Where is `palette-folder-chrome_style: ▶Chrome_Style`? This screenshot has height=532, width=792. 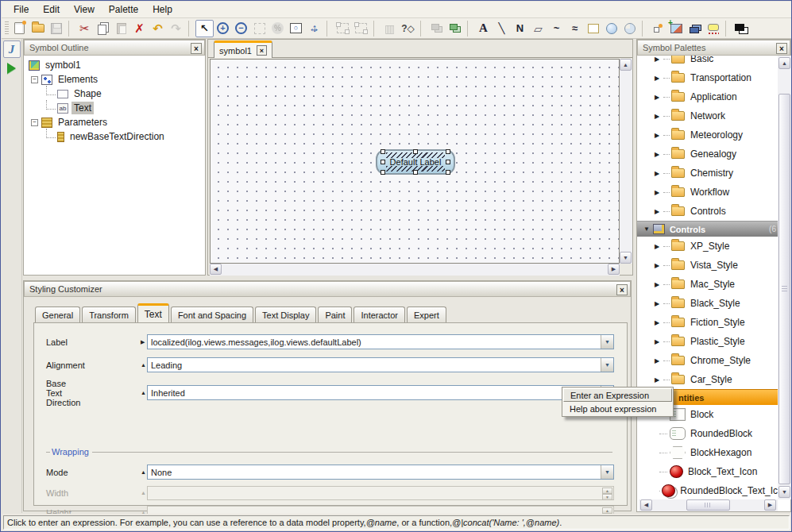
palette-folder-chrome_style: ▶Chrome_Style is located at coordinates (707, 360).